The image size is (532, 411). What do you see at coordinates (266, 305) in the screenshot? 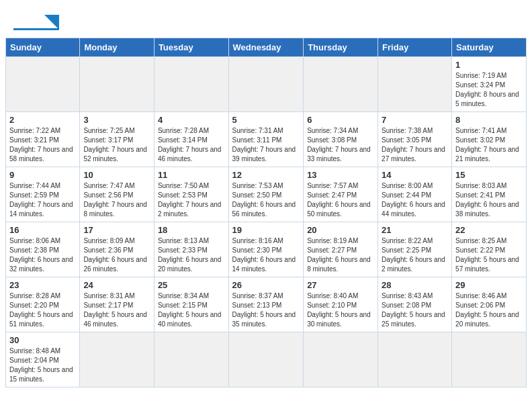
I see `week-row-4: 23Sunrise: 8:28 AM Sunset: 2:20 PM Dayli…` at bounding box center [266, 305].